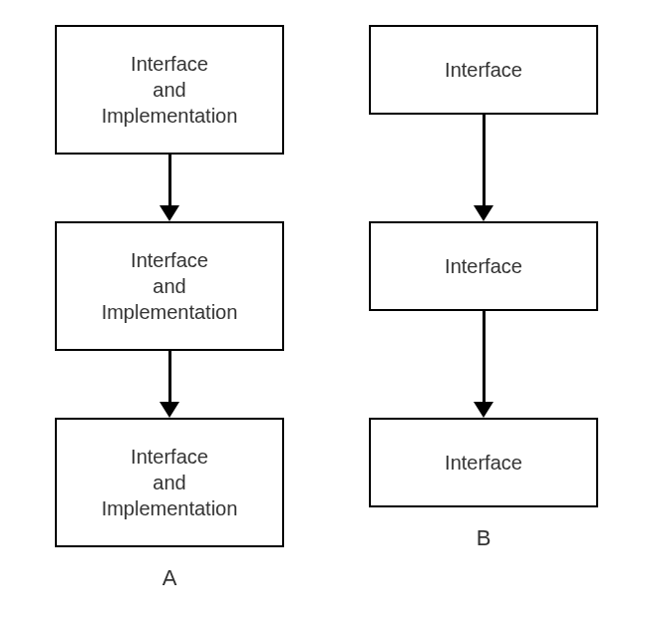  Describe the element at coordinates (484, 70) in the screenshot. I see `box-b-1: Interface` at that location.